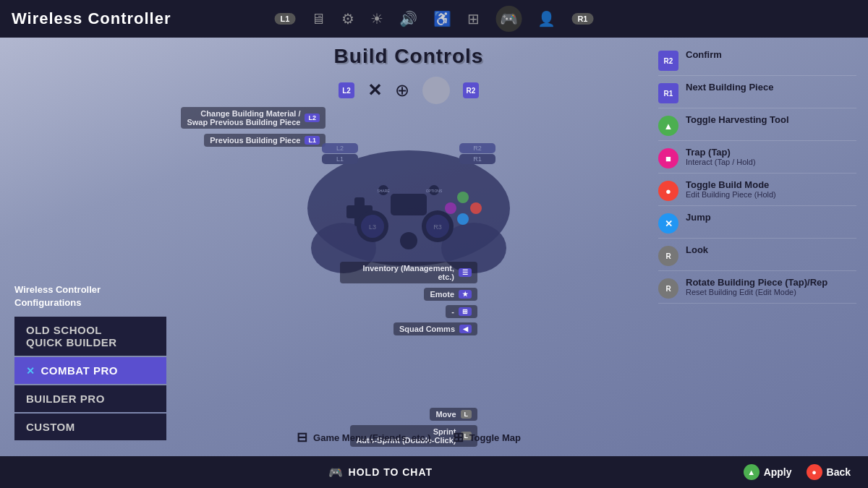 The image size is (868, 488). I want to click on back-label: Back, so click(839, 472).